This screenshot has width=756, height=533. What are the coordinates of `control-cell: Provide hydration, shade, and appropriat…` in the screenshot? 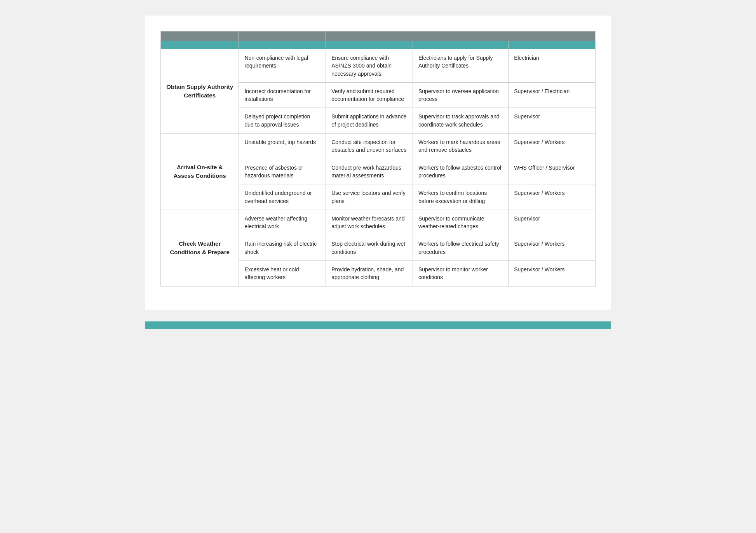 It's located at (369, 274).